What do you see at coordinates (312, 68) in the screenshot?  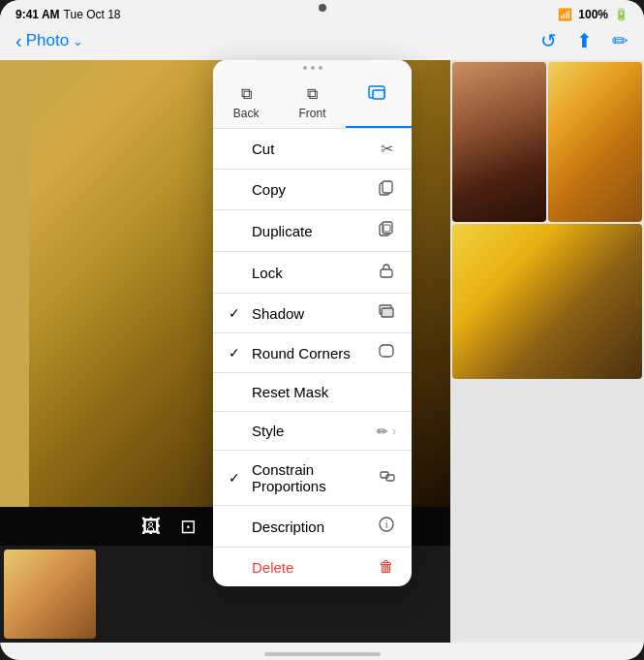 I see `menu-drag-handle` at bounding box center [312, 68].